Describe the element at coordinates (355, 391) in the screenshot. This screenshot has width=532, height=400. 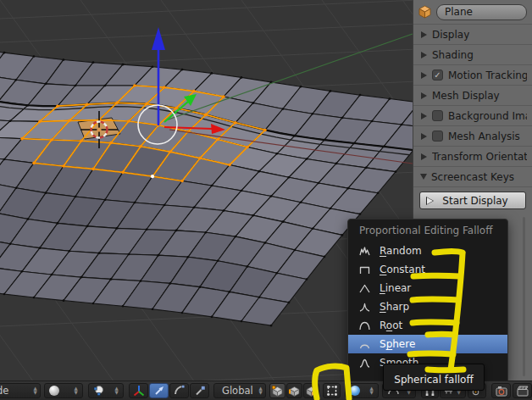
I see `proportional-editing-icon` at that location.